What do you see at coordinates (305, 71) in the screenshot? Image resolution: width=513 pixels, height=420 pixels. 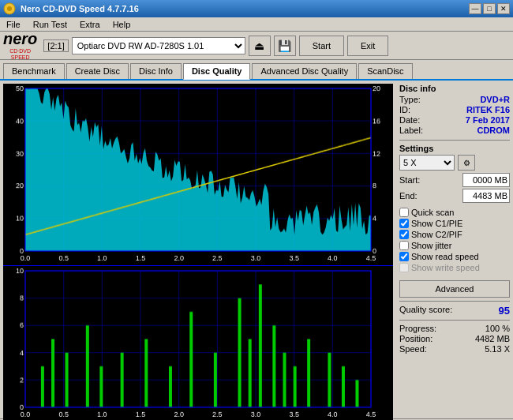 I see `tab-advanced-disc-quality: Advanced Disc Quality` at bounding box center [305, 71].